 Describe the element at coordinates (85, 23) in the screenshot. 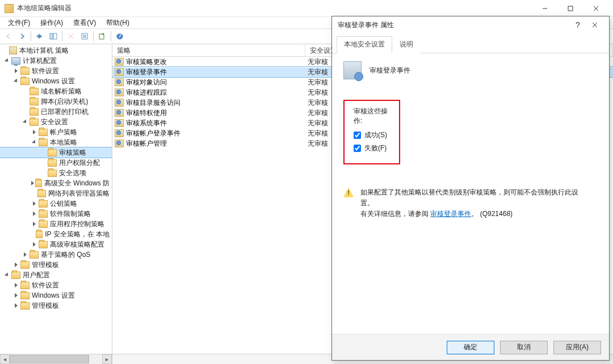

I see `menu-view: 查看(V)` at that location.